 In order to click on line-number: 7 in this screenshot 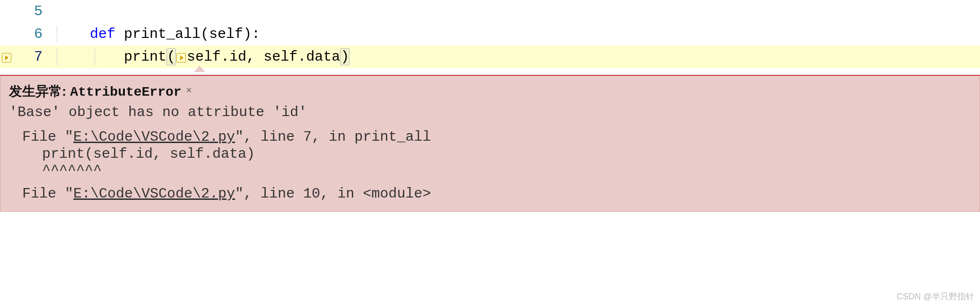, I will do `click(32, 57)`.